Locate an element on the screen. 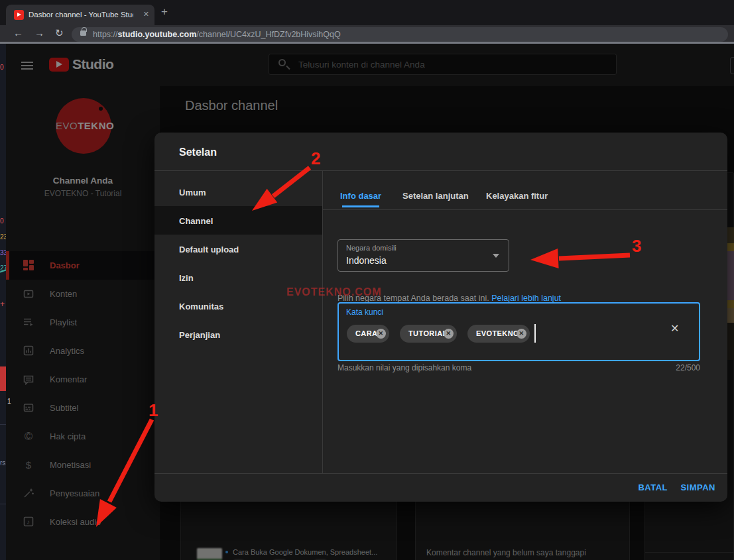  forward-icon: → is located at coordinates (40, 33).